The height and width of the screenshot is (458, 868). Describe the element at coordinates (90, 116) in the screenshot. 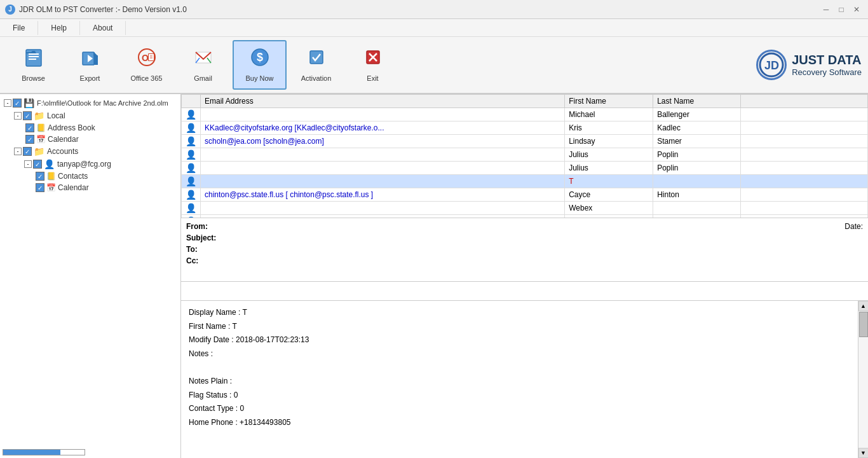

I see `tree-item-local: - ✓ 📁 Local` at that location.